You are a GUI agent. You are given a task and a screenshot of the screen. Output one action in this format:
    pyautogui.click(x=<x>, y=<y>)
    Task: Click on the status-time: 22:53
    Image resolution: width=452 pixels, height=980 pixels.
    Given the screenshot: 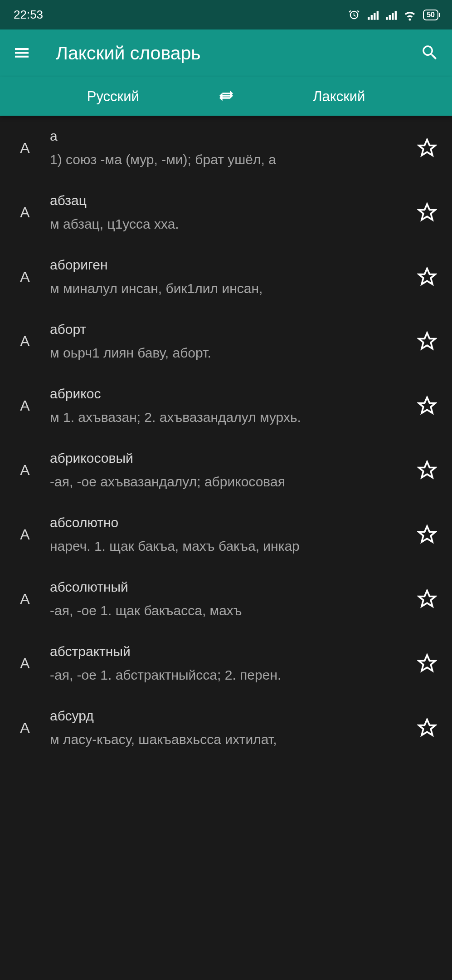 What is the action you would take?
    pyautogui.click(x=28, y=15)
    